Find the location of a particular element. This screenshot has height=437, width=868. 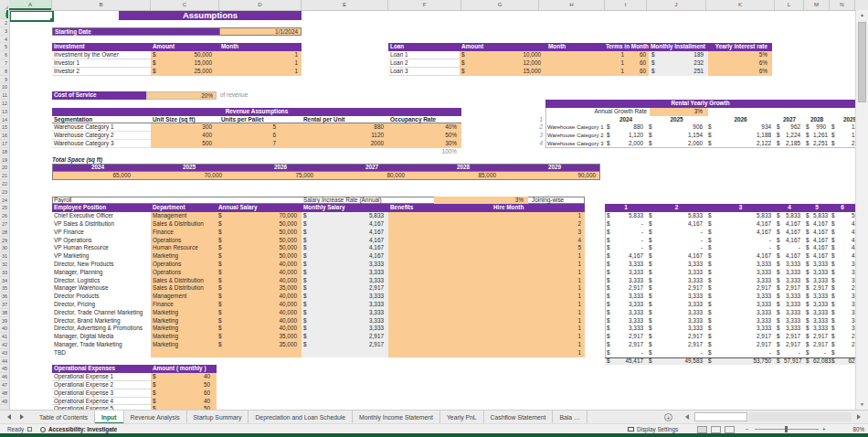

selected-cell-outline is located at coordinates (31, 16).